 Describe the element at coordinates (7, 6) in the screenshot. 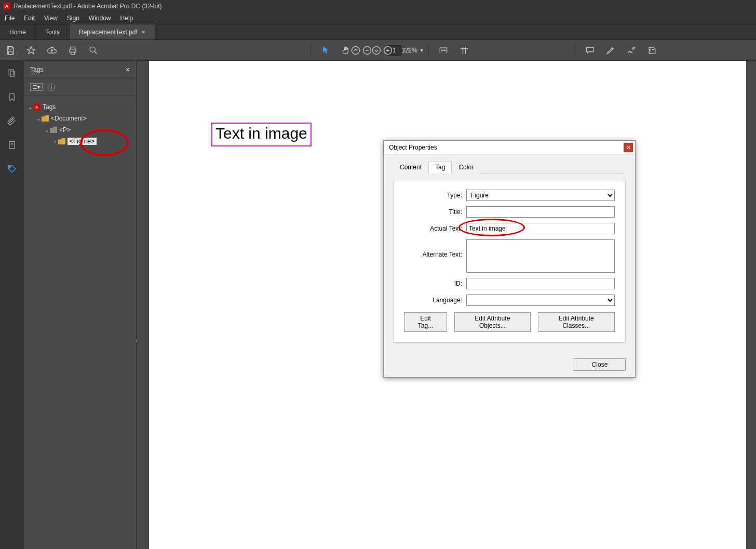

I see `app-icon: A` at that location.